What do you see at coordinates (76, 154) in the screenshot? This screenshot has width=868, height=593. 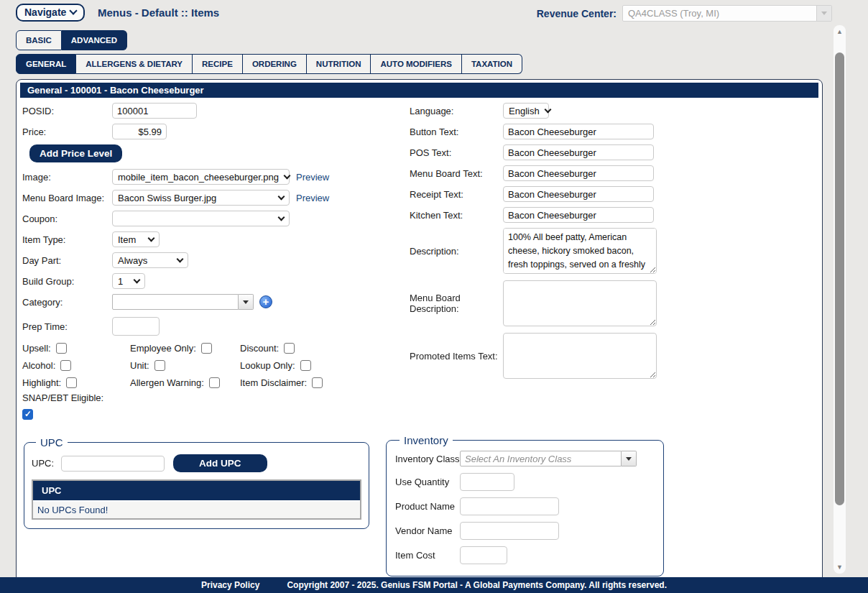 I see `add-price-level-button: Add Price Level` at bounding box center [76, 154].